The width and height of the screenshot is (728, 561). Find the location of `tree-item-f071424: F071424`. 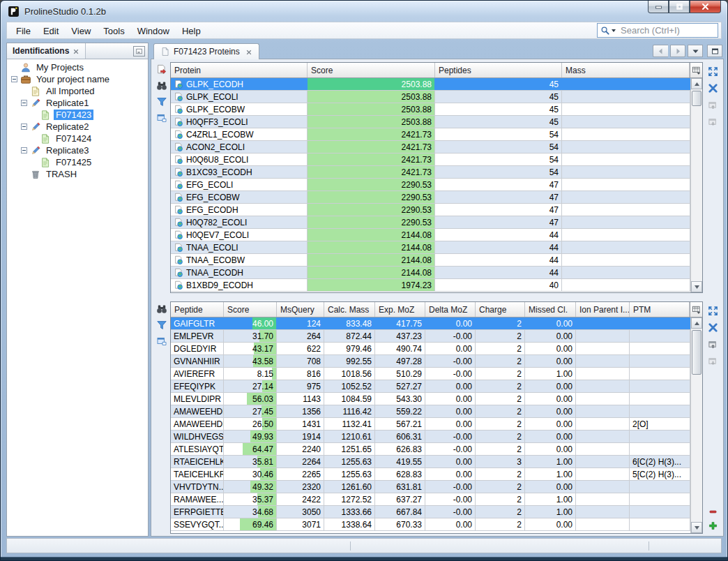

tree-item-f071424: F071424 is located at coordinates (77, 138).